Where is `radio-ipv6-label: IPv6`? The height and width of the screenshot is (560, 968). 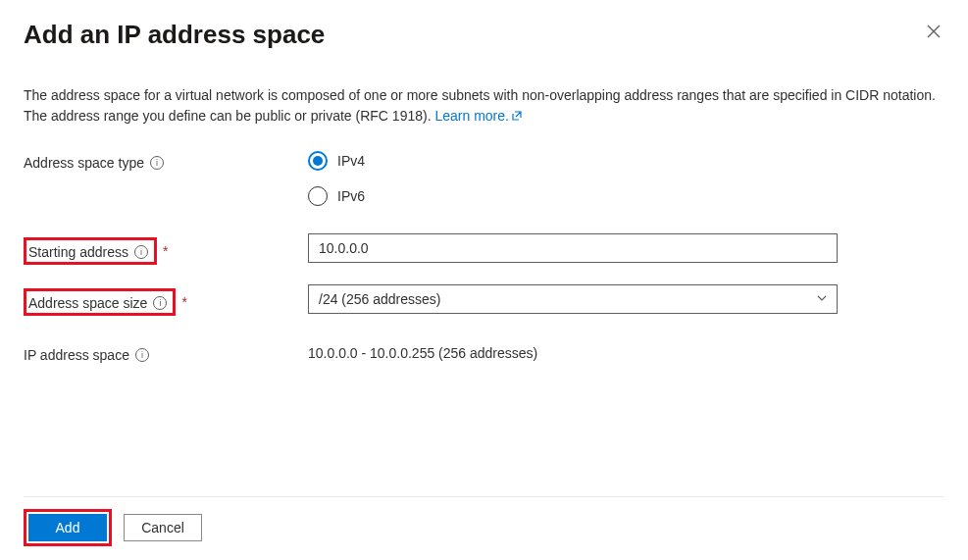
radio-ipv6-label: IPv6 is located at coordinates (351, 196).